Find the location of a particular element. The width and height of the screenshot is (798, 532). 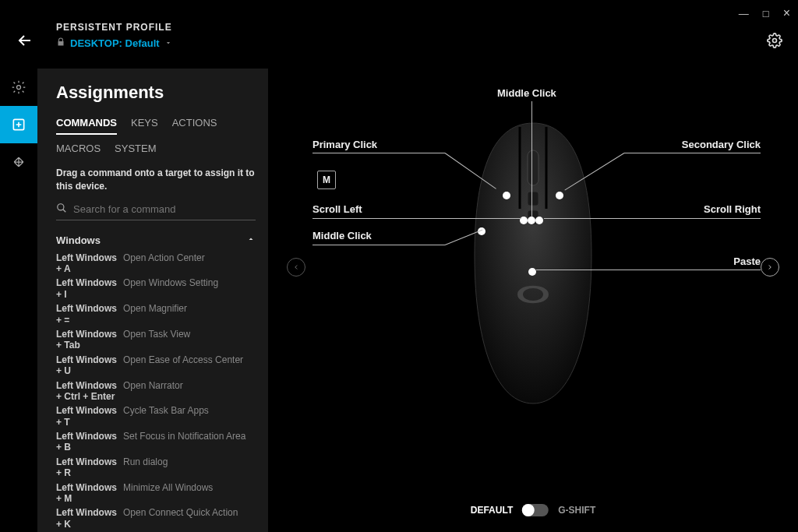

command-item: Left Windows + TabOpen Task View is located at coordinates (156, 340).